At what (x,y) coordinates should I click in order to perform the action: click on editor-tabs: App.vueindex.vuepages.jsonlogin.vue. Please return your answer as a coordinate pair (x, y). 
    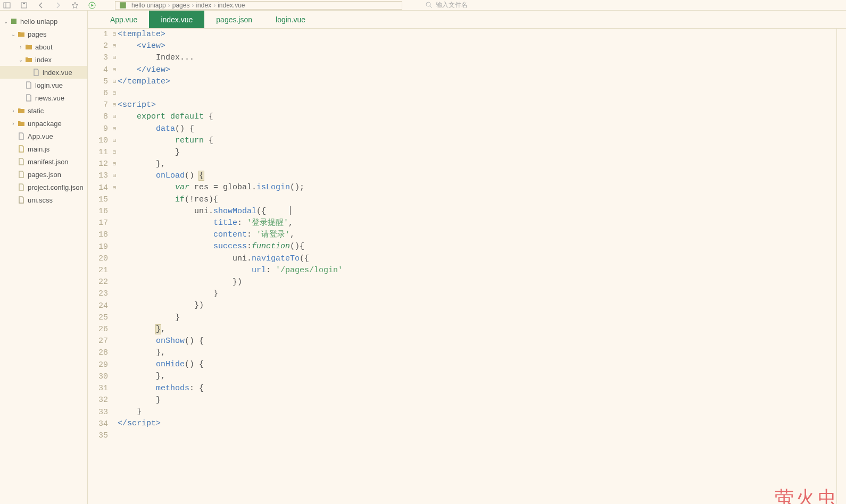
    Looking at the image, I should click on (467, 20).